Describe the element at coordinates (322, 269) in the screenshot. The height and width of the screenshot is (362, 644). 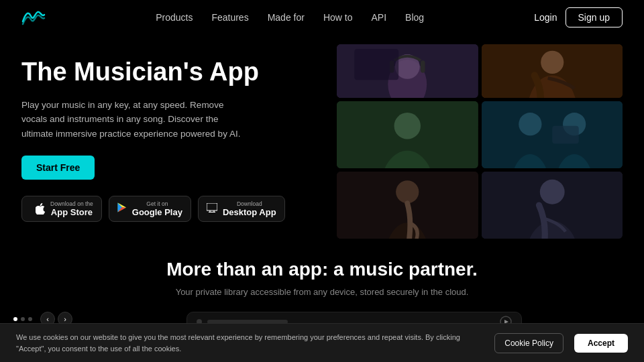
I see `bottom-title: More than an app: a music partner.` at that location.